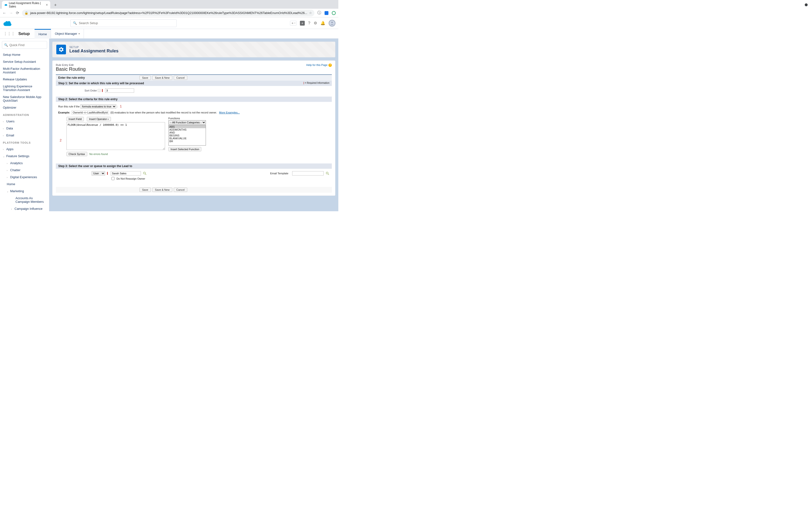  Describe the element at coordinates (24, 107) in the screenshot. I see `sidebar-item-optimizer: Optimizer` at that location.